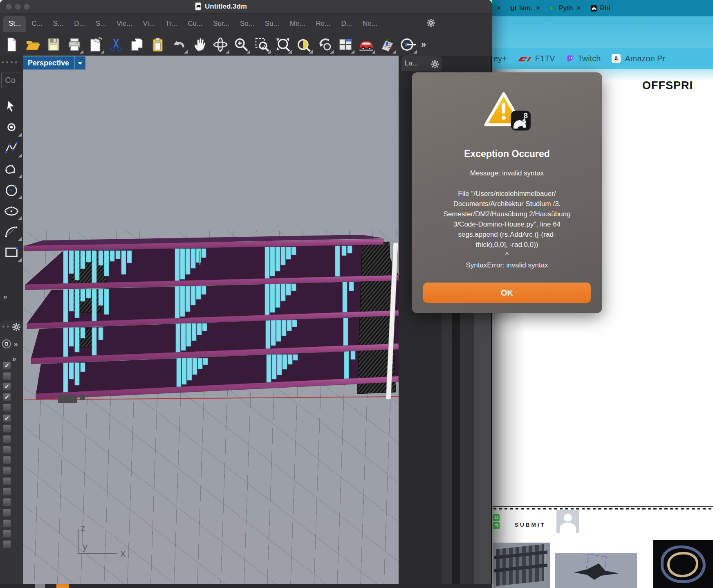  Describe the element at coordinates (11, 252) in the screenshot. I see `rectangle-tool` at that location.